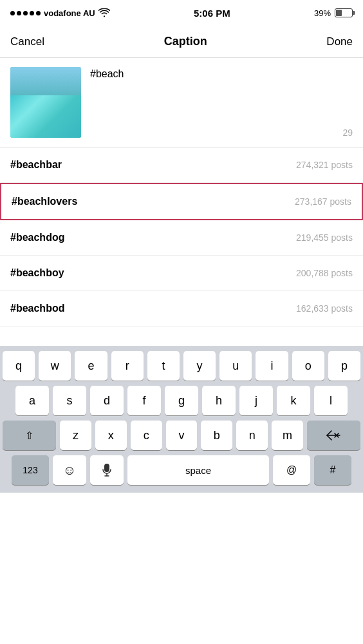  I want to click on done-button: Done, so click(340, 42).